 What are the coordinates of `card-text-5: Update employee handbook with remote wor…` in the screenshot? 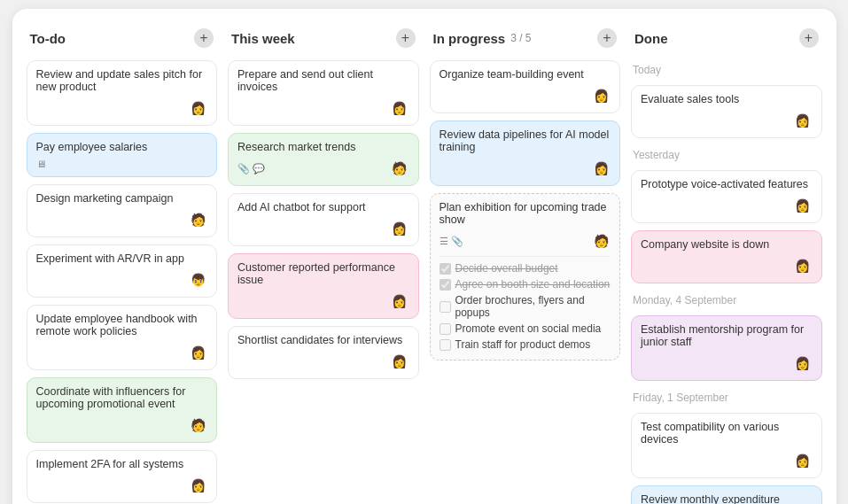 It's located at (122, 325).